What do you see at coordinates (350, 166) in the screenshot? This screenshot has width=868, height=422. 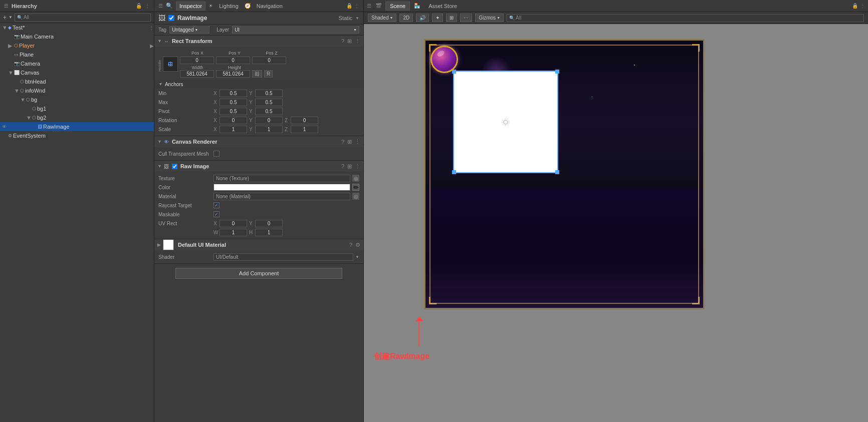 I see `ri-preset-icon: ⊞` at bounding box center [350, 166].